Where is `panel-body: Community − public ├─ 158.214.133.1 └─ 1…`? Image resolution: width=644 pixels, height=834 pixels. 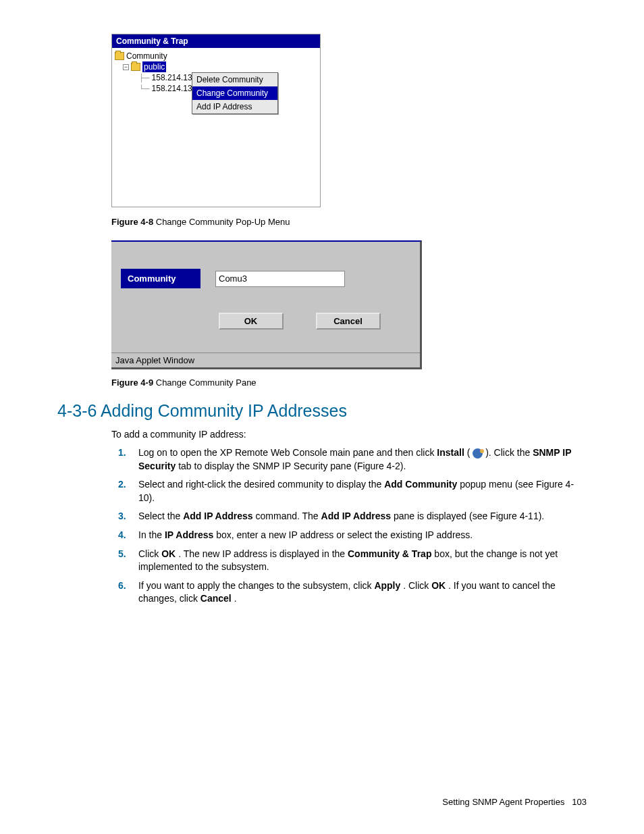
panel-body: Community − public ├─ 158.214.133.1 └─ 1… is located at coordinates (216, 127).